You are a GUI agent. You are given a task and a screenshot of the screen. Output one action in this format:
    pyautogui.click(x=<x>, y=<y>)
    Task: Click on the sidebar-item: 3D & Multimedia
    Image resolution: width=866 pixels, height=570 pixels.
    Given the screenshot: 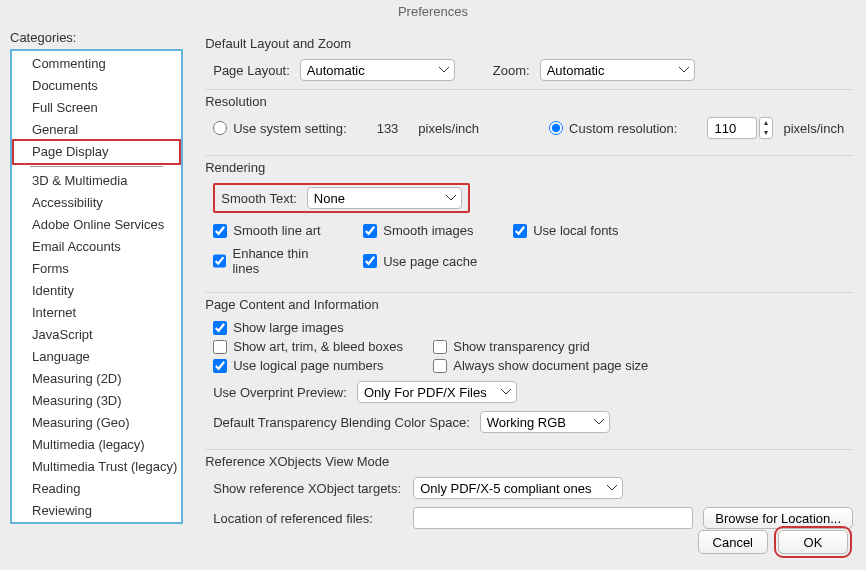 What is the action you would take?
    pyautogui.click(x=96, y=181)
    